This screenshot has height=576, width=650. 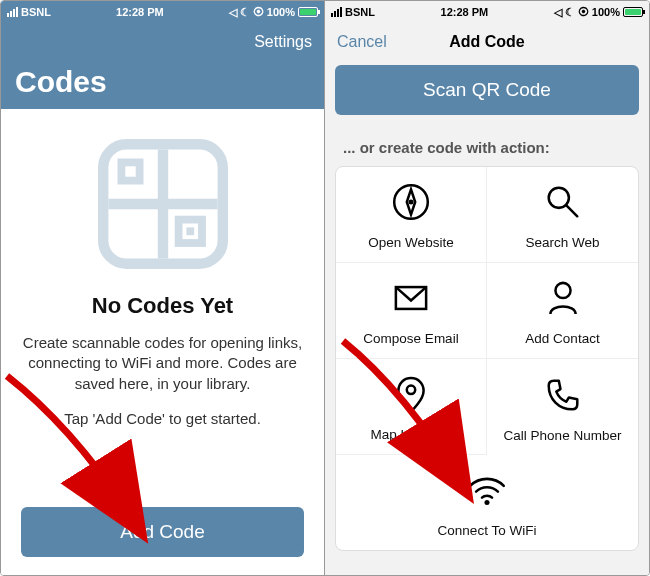 What do you see at coordinates (562, 242) in the screenshot?
I see `action-label: Search Web` at bounding box center [562, 242].